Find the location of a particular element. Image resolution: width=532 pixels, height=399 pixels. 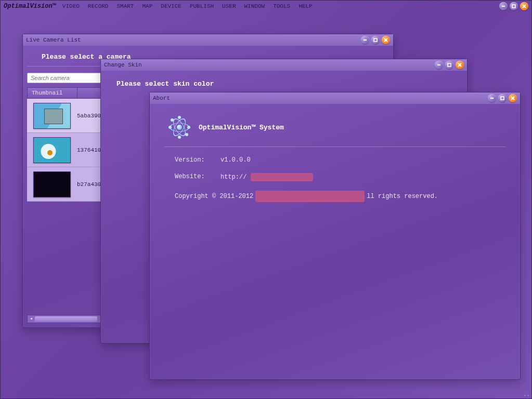

menu-device: DEVICE is located at coordinates (171, 6).